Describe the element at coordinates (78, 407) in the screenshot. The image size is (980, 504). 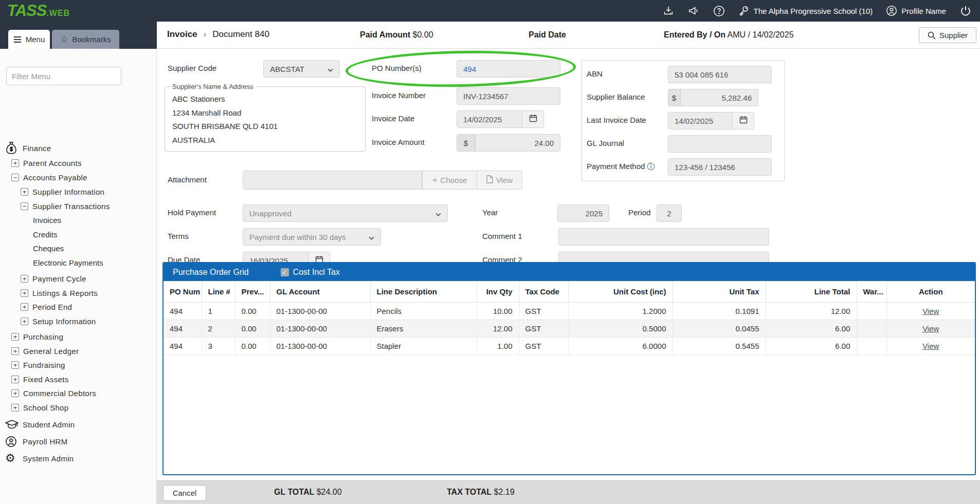
I see `sidebar-item-school-shop: + School Shop` at that location.